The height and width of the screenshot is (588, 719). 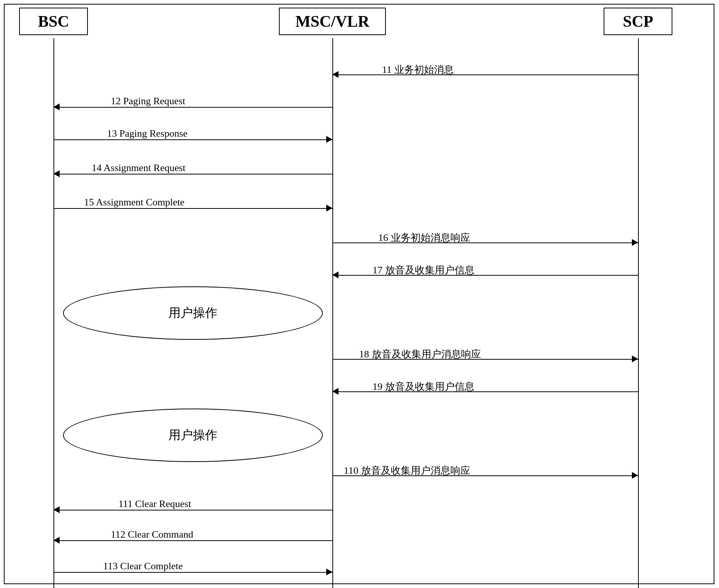 What do you see at coordinates (638, 313) in the screenshot?
I see `lifeline-scp-line` at bounding box center [638, 313].